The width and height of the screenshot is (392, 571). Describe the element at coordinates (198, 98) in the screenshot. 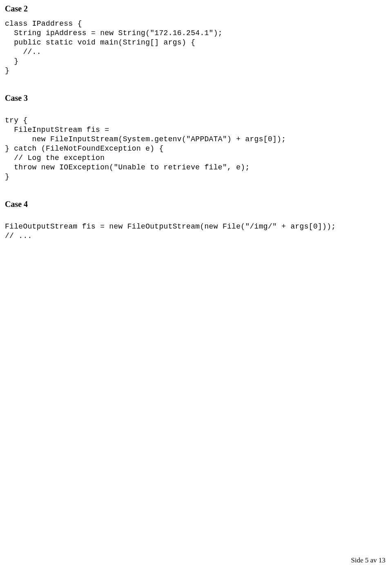

I see `case-3-heading: Case 3` at that location.